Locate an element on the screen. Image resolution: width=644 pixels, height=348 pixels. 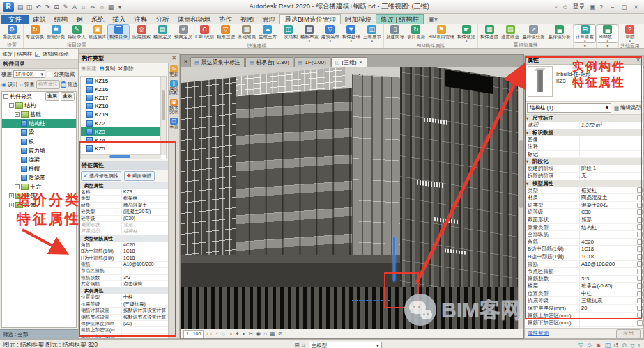
sun-icon: ☼ is located at coordinates (223, 334).